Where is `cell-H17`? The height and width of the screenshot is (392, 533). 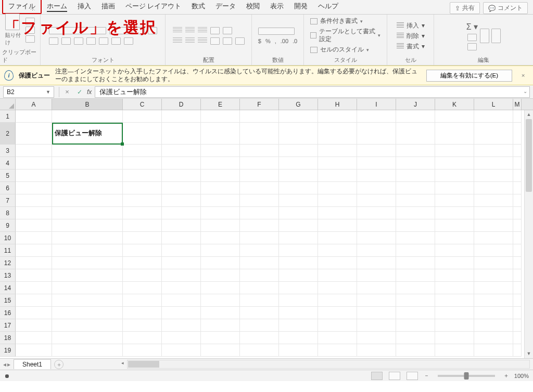 cell-H17 is located at coordinates (337, 325).